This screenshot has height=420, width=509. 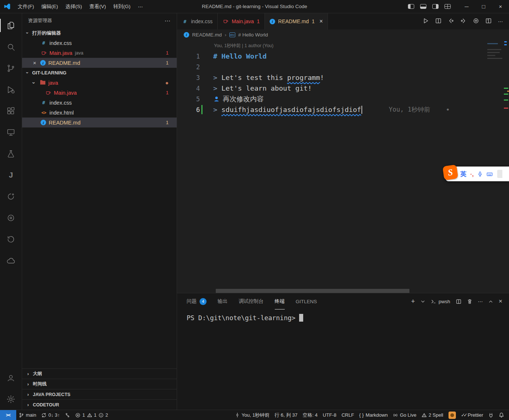 What do you see at coordinates (241, 21) in the screenshot?
I see `tab-main-java: Main.java 1` at bounding box center [241, 21].